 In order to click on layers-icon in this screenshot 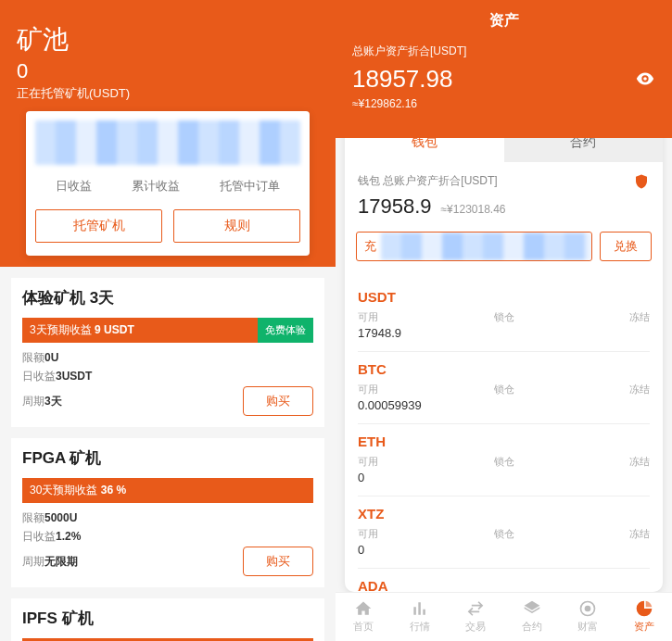, I will do `click(532, 609)`.